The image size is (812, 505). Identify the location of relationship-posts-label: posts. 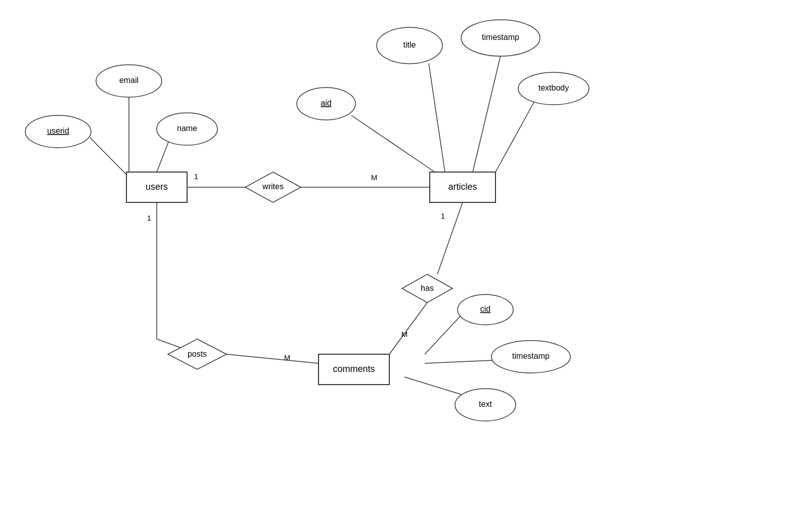
(197, 354).